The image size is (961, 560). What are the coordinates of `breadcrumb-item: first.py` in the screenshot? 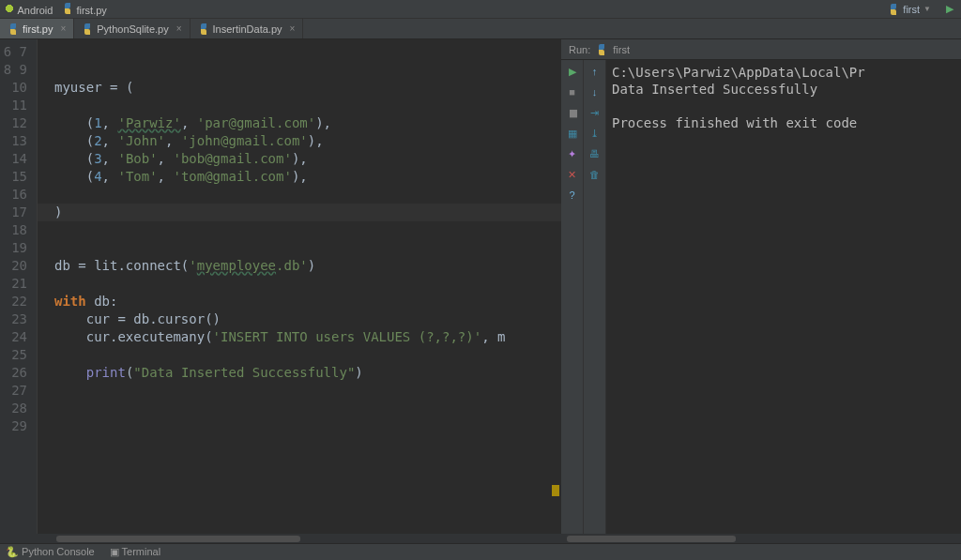 It's located at (84, 9).